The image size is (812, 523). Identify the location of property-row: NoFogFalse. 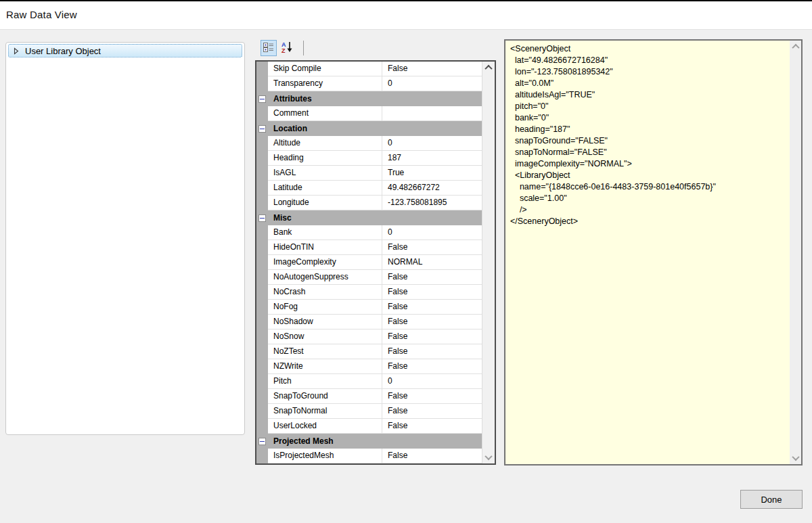
(369, 307).